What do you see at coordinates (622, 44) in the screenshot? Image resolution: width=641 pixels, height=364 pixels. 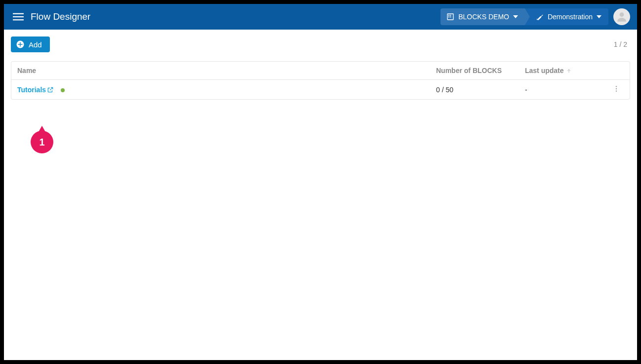 I see `page-indicator: 1 / 2` at bounding box center [622, 44].